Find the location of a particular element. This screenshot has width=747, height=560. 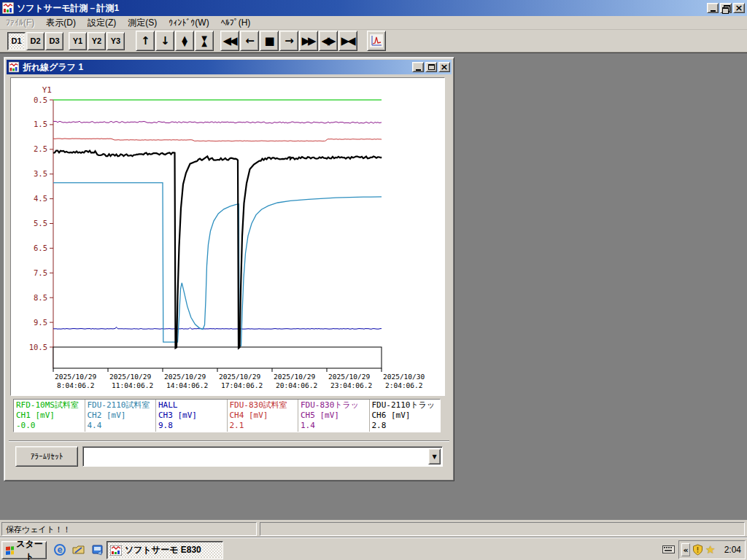

toolbar-scroll-down-button: ↓ is located at coordinates (165, 41).